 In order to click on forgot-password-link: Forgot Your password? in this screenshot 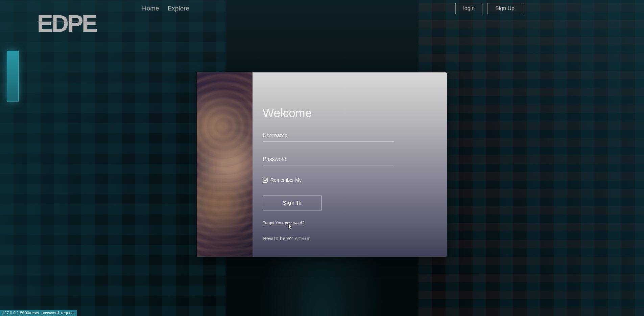, I will do `click(345, 223)`.